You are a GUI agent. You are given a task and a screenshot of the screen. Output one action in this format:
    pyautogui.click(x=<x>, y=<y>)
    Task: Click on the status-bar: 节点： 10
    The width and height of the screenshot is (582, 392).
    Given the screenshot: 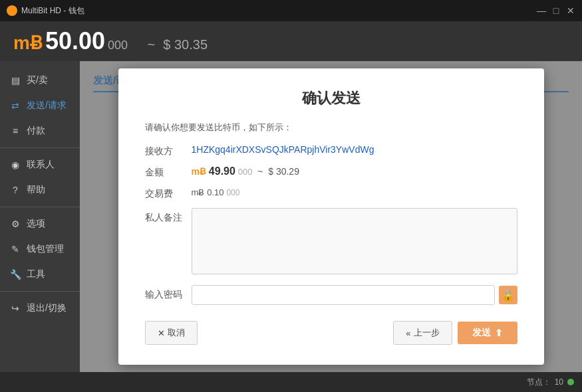 What is the action you would take?
    pyautogui.click(x=291, y=382)
    